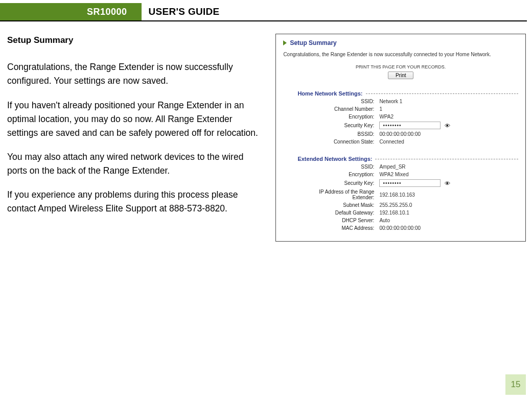 The width and height of the screenshot is (532, 404). Describe the element at coordinates (394, 212) in the screenshot. I see `value: 192.168.10.1` at that location.